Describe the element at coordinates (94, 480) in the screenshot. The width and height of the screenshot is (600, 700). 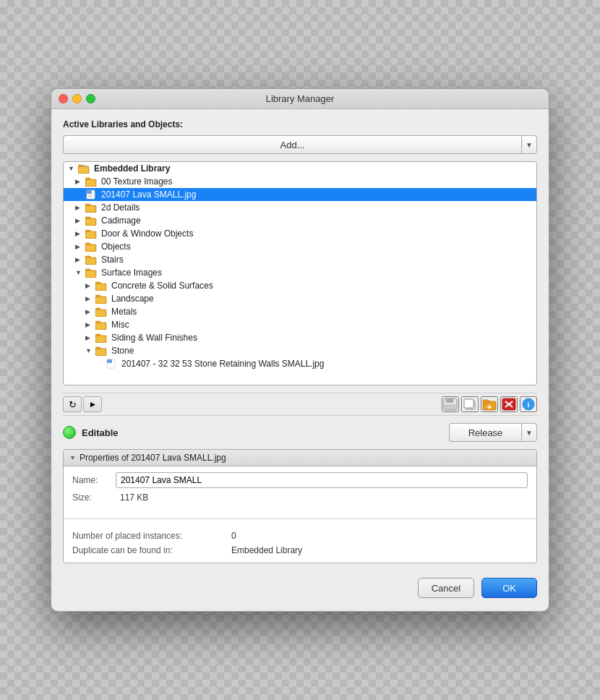
I see `name-label: Name:` at that location.